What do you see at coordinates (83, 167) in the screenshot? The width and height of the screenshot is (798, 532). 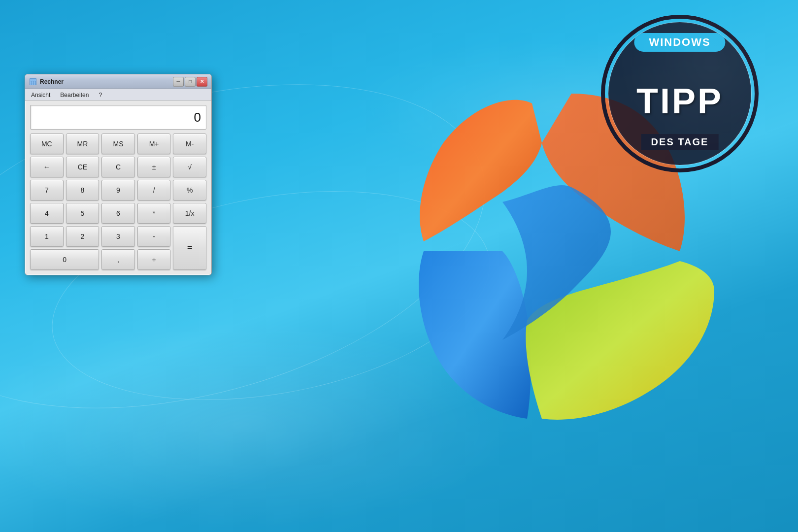 I see `key-ce: CE` at bounding box center [83, 167].